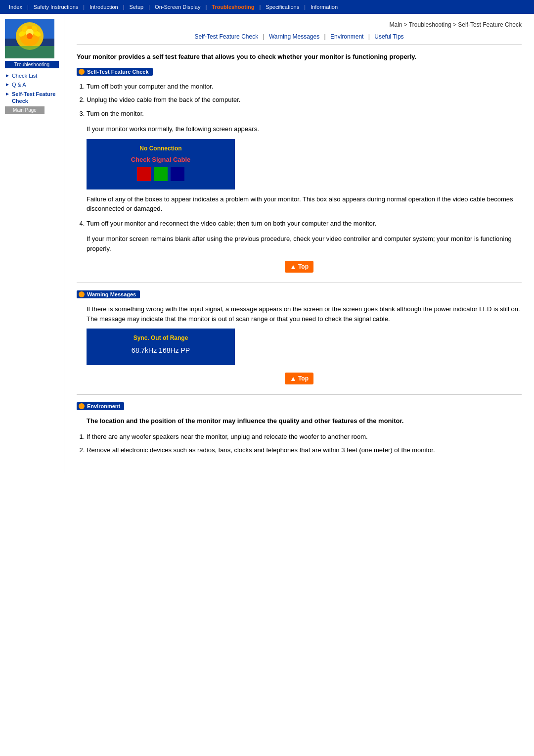 Image resolution: width=534 pixels, height=756 pixels. Describe the element at coordinates (304, 224) in the screenshot. I see `step-4: Turn off your monitor and reconnect the …` at that location.